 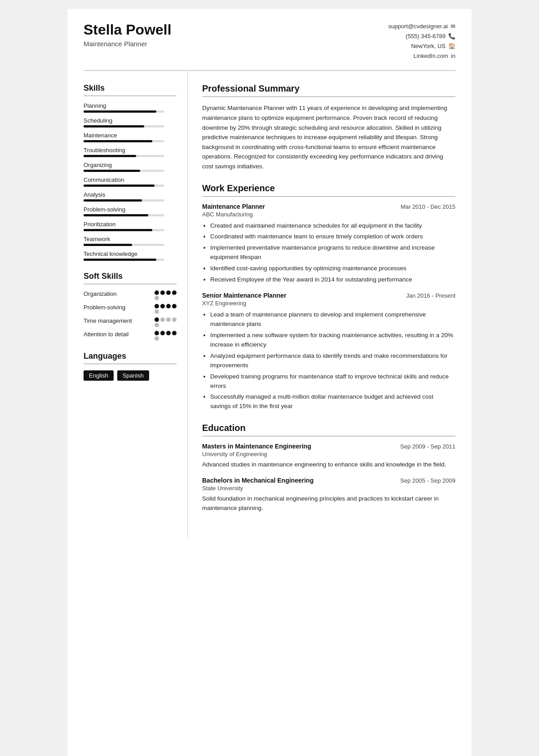 I want to click on summary-divider, so click(x=329, y=97).